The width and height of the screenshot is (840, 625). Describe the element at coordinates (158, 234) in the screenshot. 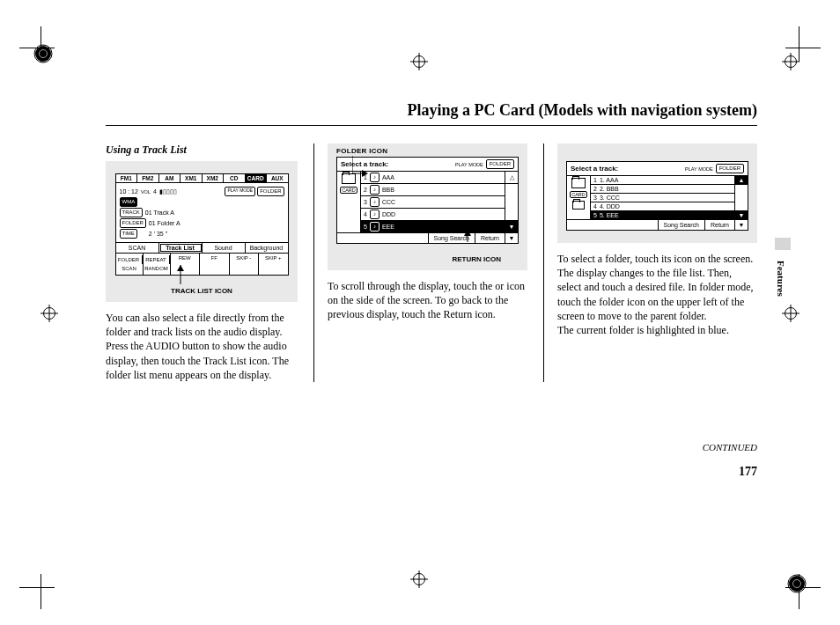

I see `elapsed-time: 2 ' 35 "` at that location.